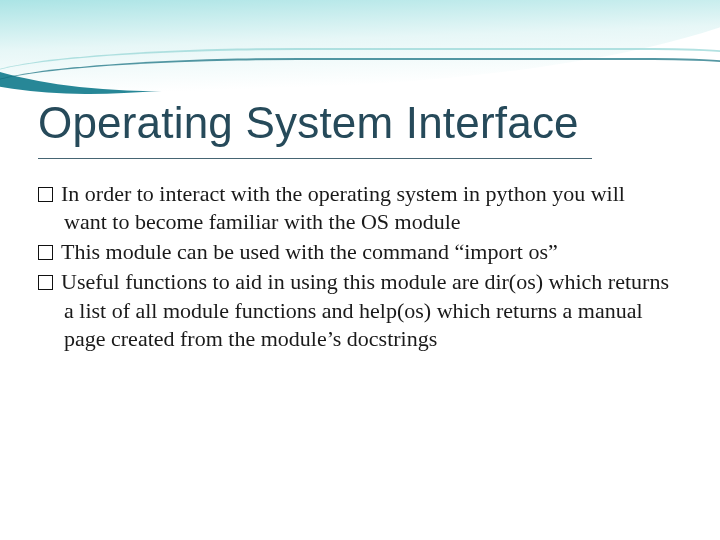  What do you see at coordinates (355, 252) in the screenshot?
I see `bullet-item: This module can be used with the command…` at bounding box center [355, 252].